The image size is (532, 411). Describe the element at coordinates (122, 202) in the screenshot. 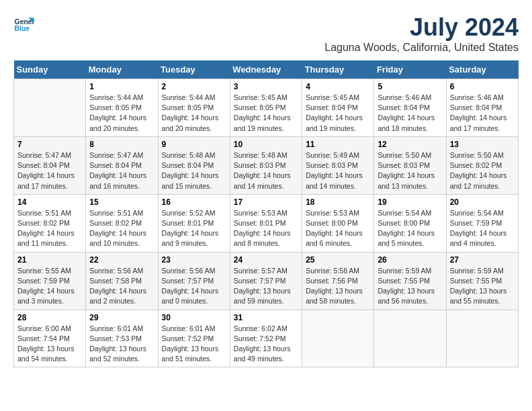

I see `day-number: 15` at that location.